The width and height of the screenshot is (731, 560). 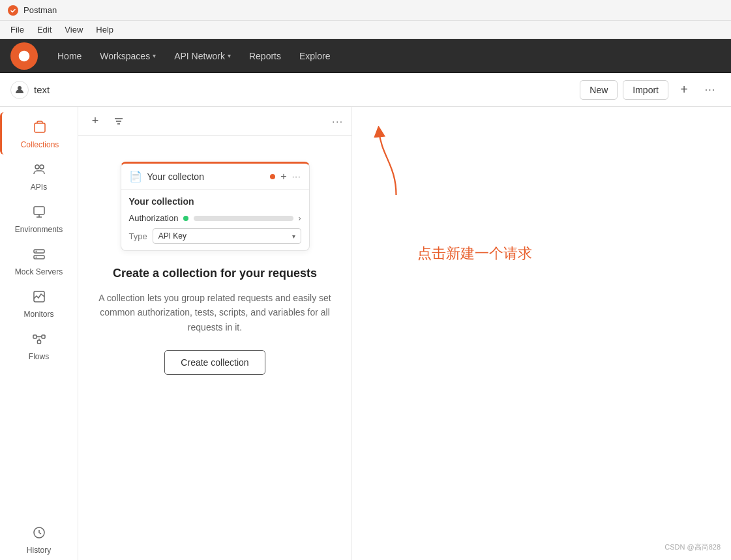 What do you see at coordinates (39, 171) in the screenshot?
I see `apis-icon` at bounding box center [39, 171].